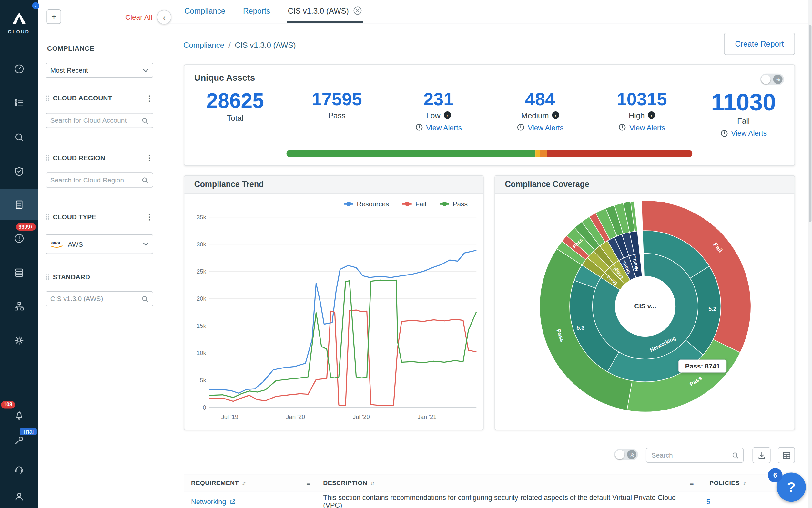 This screenshot has width=812, height=508. I want to click on sidebar-expand-toggle: ›, so click(36, 5).